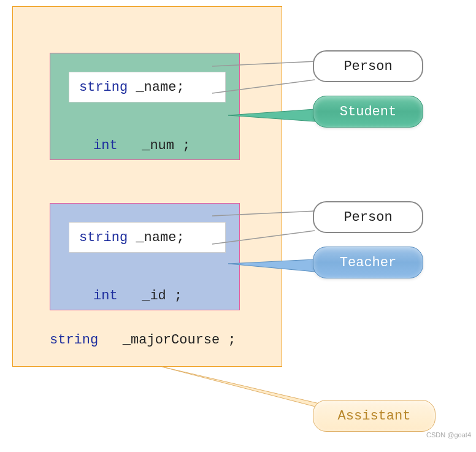 Image resolution: width=476 pixels, height=452 pixels. Describe the element at coordinates (137, 296) in the screenshot. I see `teacher-id-field: int _id ;` at that location.